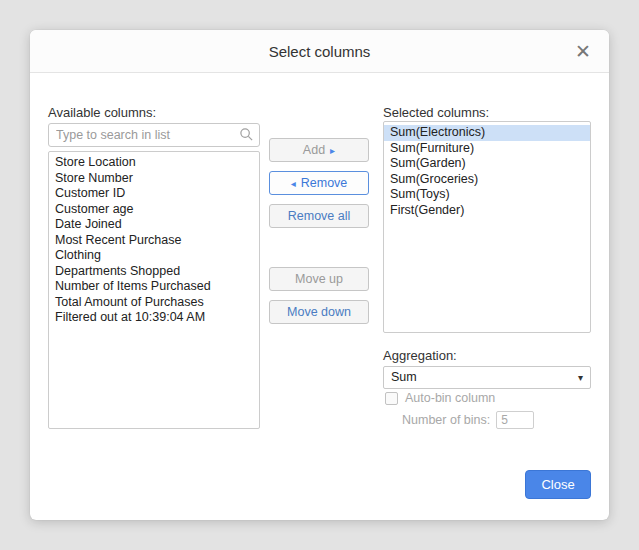 This screenshot has width=639, height=550. Describe the element at coordinates (319, 312) in the screenshot. I see `move-down-button: Move down` at that location.